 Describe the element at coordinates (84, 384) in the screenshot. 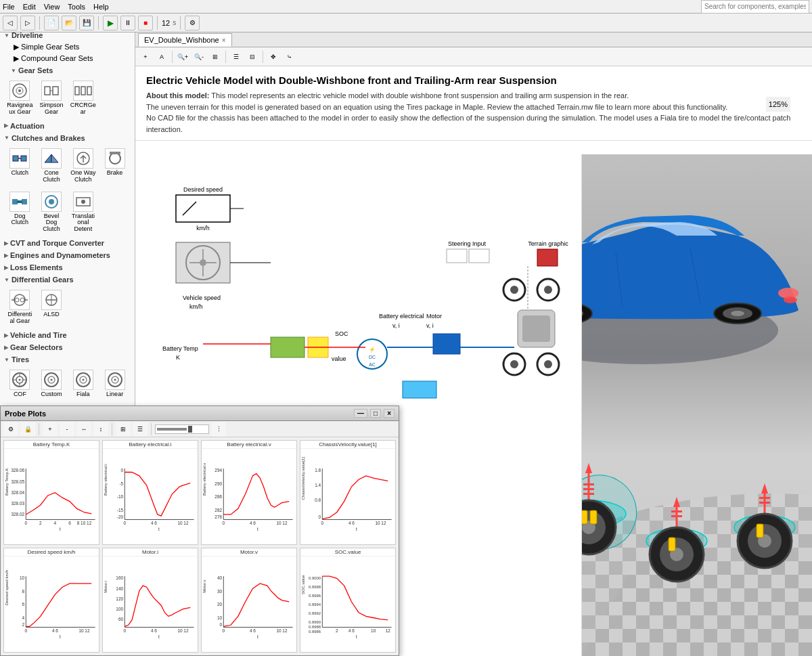

I see `comp-fiala: Fiala` at that location.